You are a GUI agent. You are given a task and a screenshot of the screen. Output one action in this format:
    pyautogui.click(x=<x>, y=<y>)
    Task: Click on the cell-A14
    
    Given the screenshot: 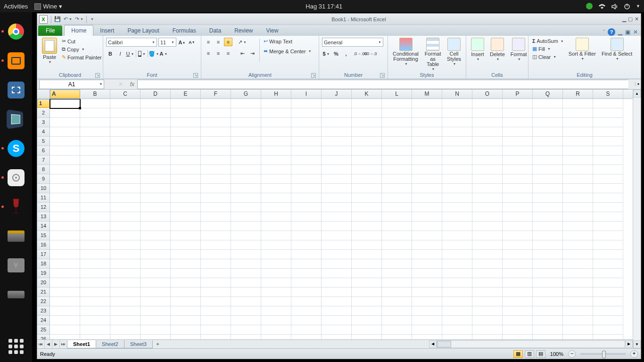 What is the action you would take?
    pyautogui.click(x=65, y=226)
    